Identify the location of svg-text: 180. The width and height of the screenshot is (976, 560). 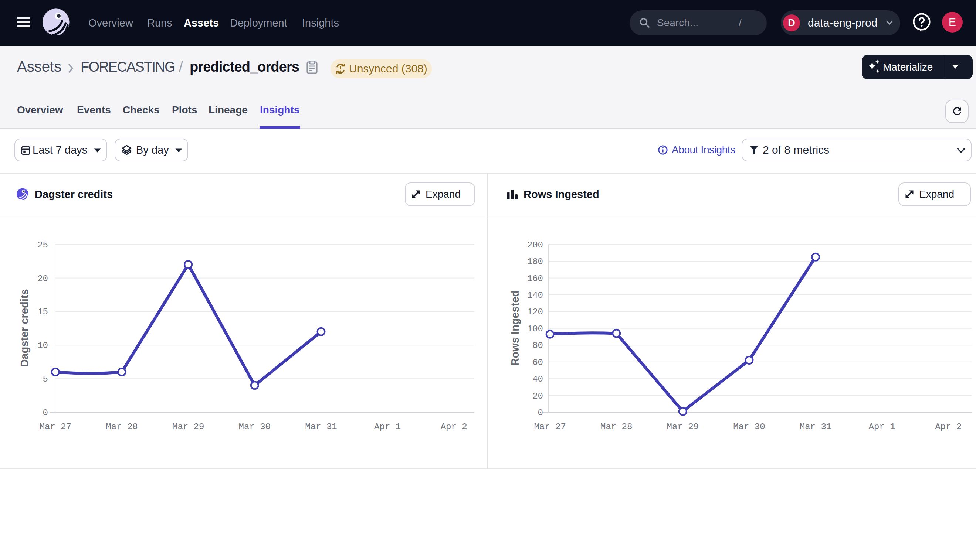
(535, 262).